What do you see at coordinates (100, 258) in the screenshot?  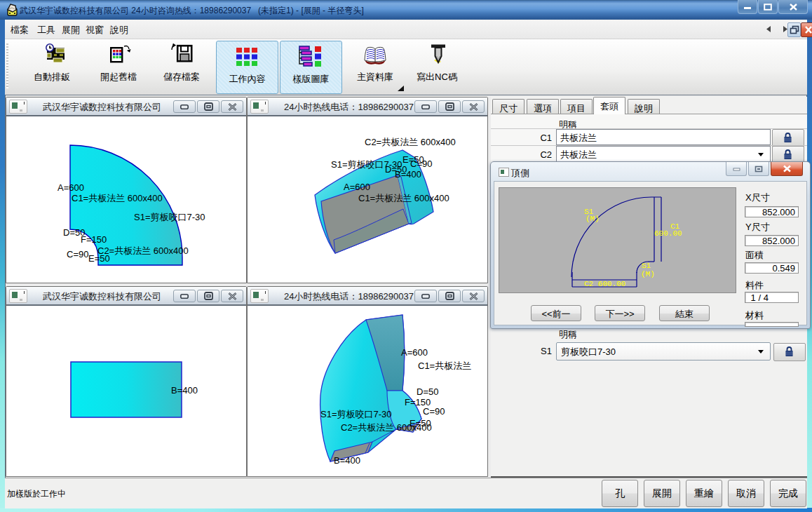 I see `svg-text: E=50` at bounding box center [100, 258].